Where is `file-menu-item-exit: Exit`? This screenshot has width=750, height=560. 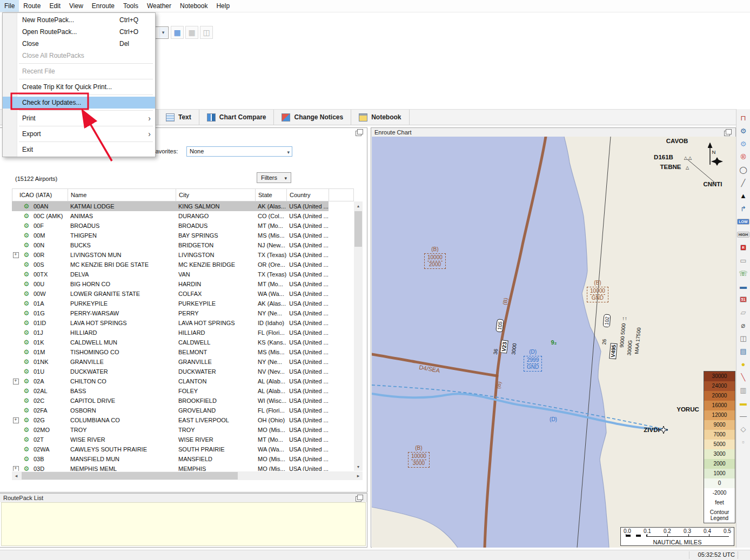
file-menu-item-exit: Exit is located at coordinates (79, 150).